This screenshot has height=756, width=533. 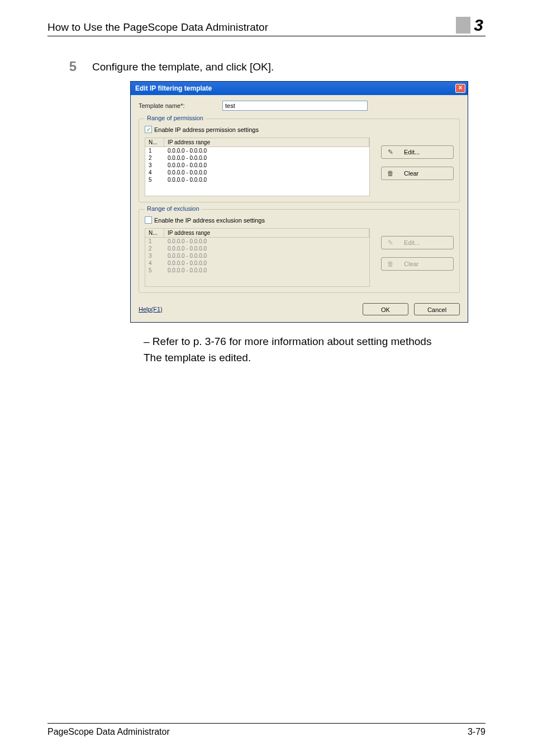 What do you see at coordinates (437, 309) in the screenshot?
I see `cancel-button: Cancel` at bounding box center [437, 309].